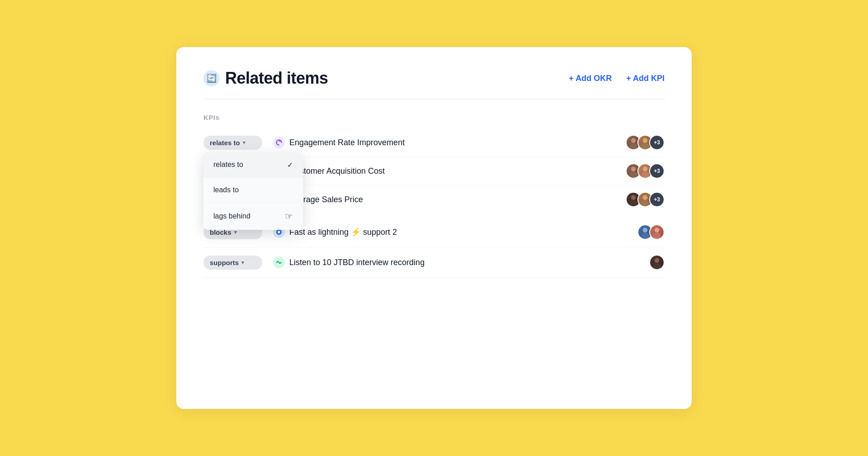 This screenshot has width=868, height=456. What do you see at coordinates (444, 200) in the screenshot?
I see `kpi-item-3-name: Average Sales Price` at bounding box center [444, 200].